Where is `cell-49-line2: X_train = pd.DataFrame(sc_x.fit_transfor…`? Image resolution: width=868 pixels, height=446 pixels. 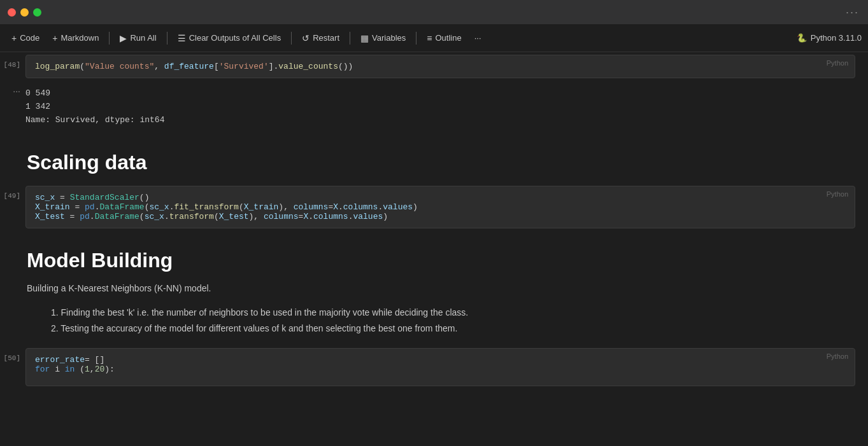 cell-49-line2: X_train = pd.DataFrame(sc_x.fit_transfor… is located at coordinates (441, 207).